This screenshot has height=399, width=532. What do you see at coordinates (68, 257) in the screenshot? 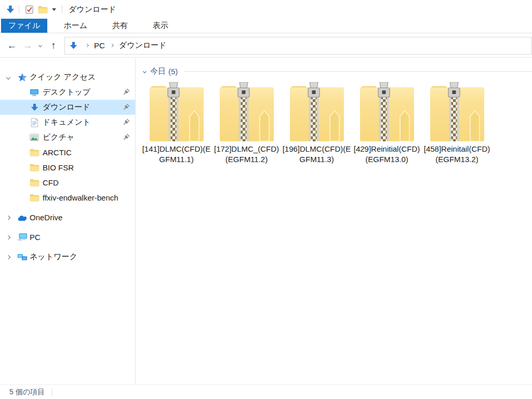
I see `sidebar-item-network: ネットワーク` at bounding box center [68, 257].